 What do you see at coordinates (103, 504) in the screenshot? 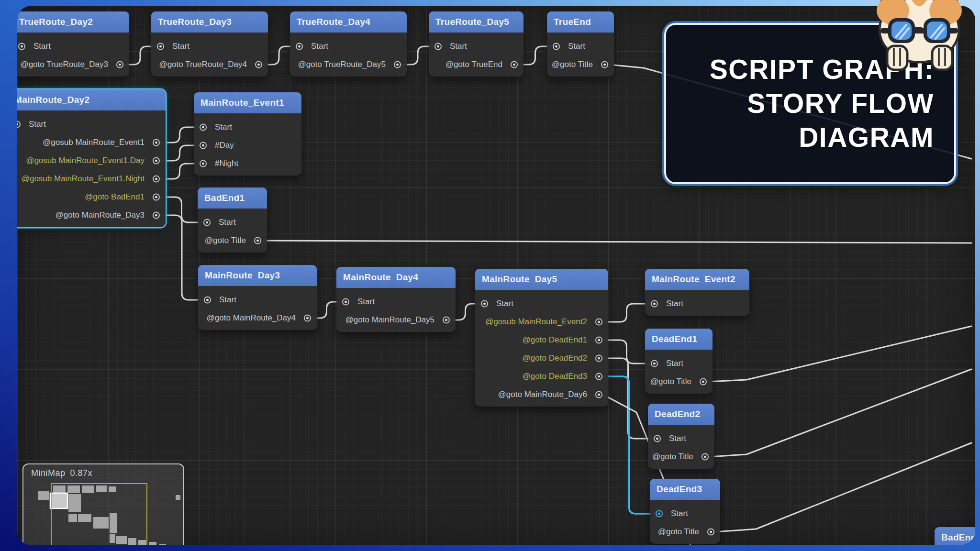
I see `minimap: MiniMap0.87x` at bounding box center [103, 504].